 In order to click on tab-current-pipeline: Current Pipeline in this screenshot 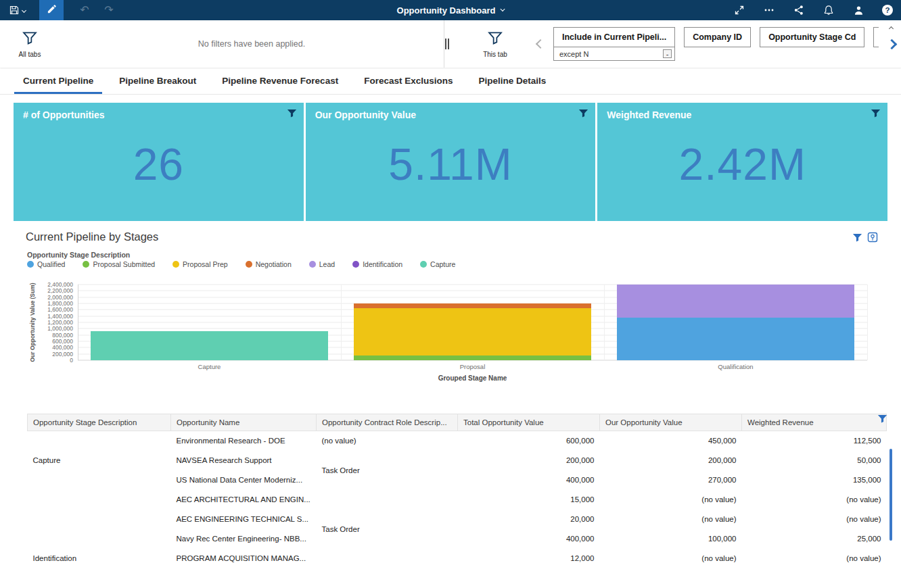, I will do `click(58, 81)`.